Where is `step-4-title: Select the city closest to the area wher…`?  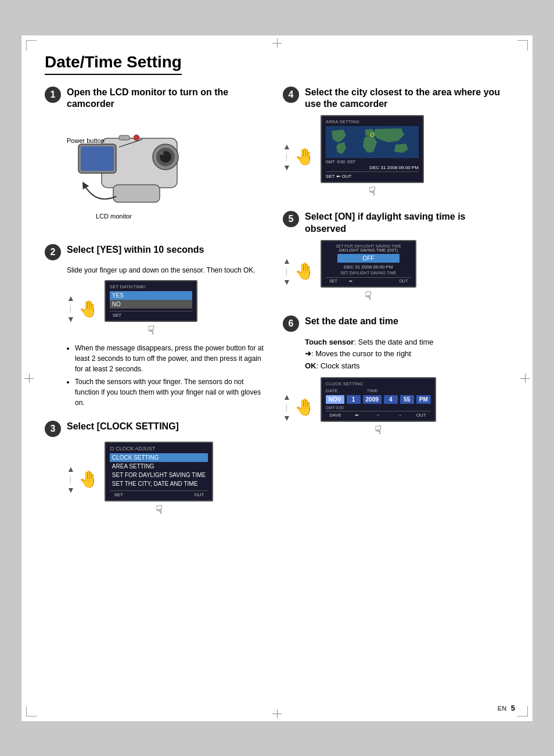
step-4-title: Select the city closest to the area wher… is located at coordinates (407, 99).